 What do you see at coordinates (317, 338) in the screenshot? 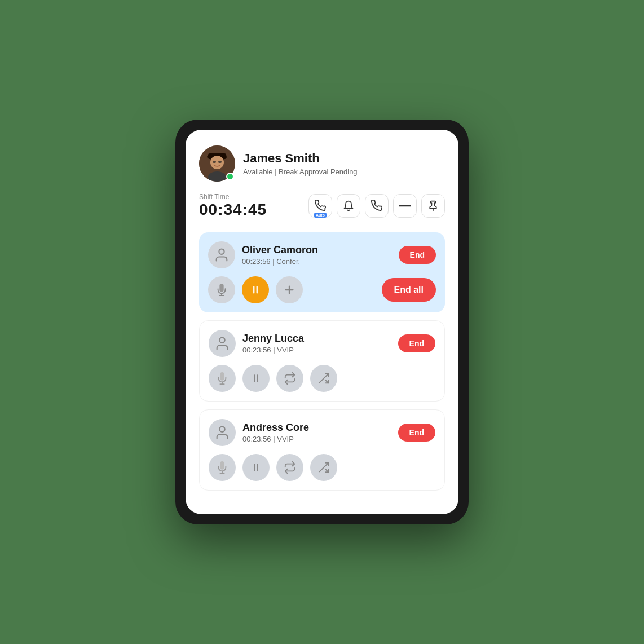
I see `call-name-2: Jenny Lucca` at bounding box center [317, 338].